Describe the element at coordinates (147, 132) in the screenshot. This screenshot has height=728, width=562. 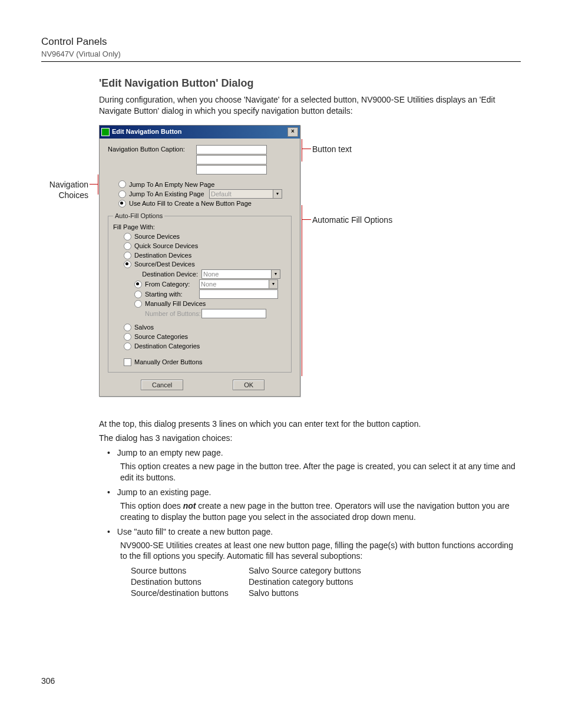
I see `dialog-title: Edit Navigation Button` at that location.